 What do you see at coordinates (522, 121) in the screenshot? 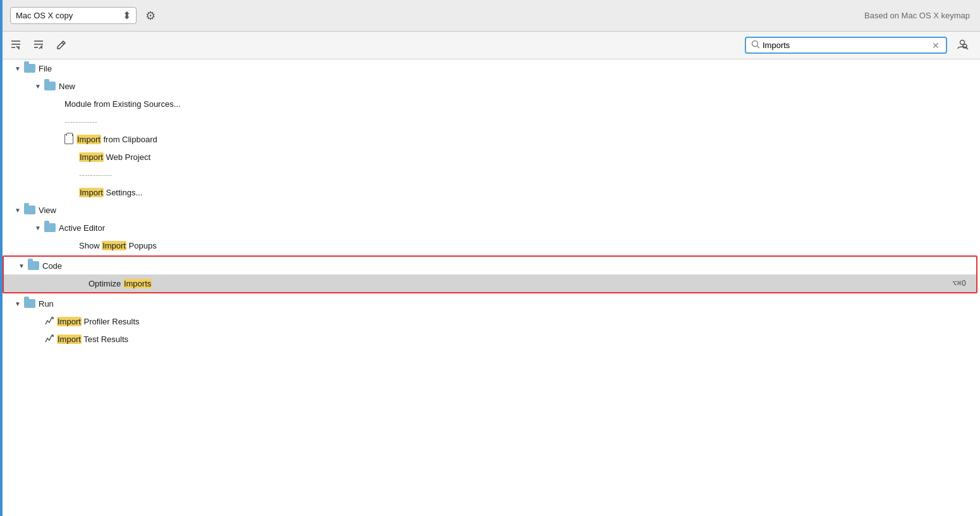
I see `label-sep1: ------------` at bounding box center [522, 121].